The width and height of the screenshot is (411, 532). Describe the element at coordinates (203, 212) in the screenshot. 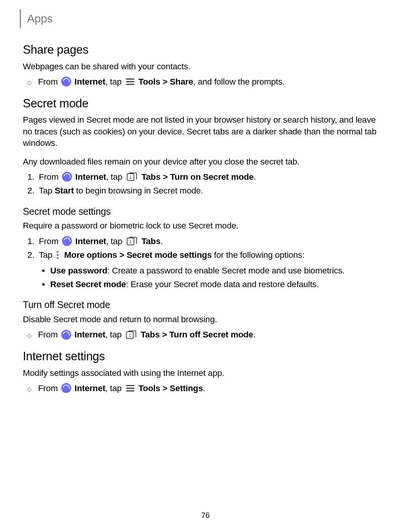

I see `secret-mode-settings-heading: Secret mode settings` at that location.